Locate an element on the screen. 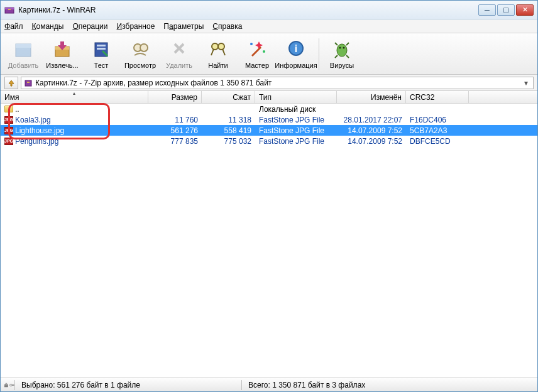 Image resolution: width=538 pixels, height=392 pixels. folder-icon is located at coordinates (9, 109).